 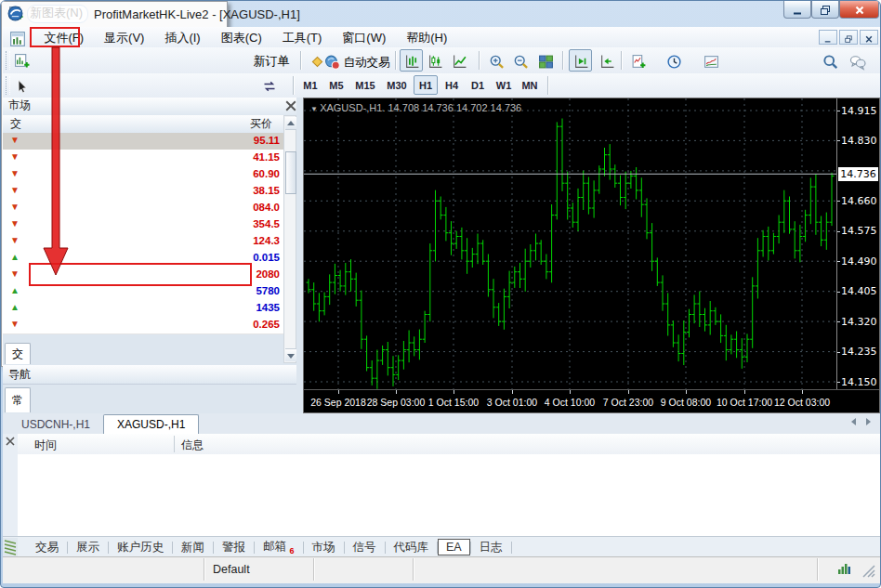 What do you see at coordinates (175, 444) in the screenshot?
I see `column-divider` at bounding box center [175, 444].